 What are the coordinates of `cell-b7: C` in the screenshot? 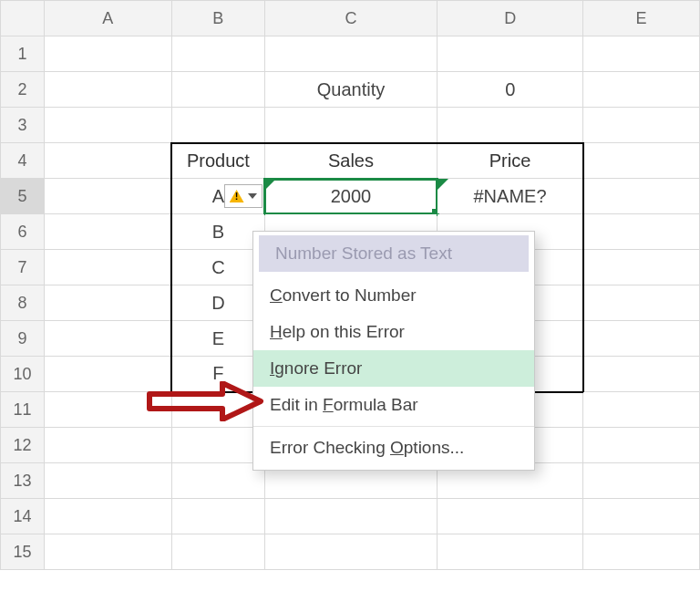 It's located at (218, 268).